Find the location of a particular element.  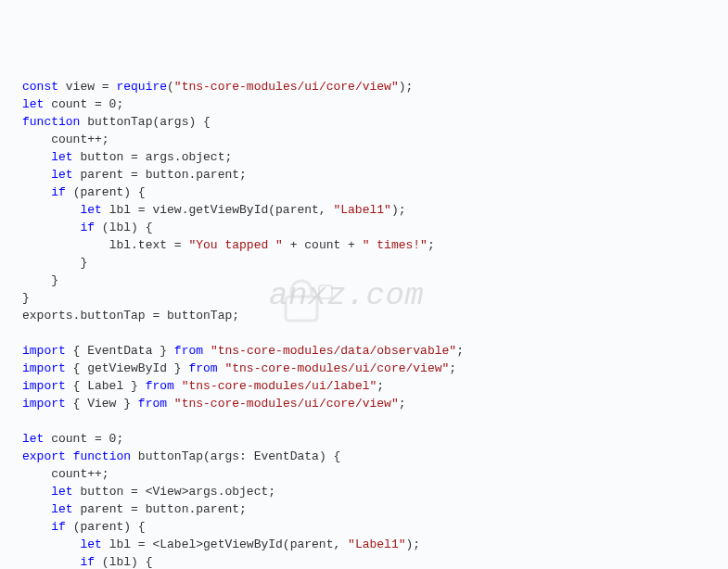

code-token: buttonTap(args: EventData) { is located at coordinates (236, 456).